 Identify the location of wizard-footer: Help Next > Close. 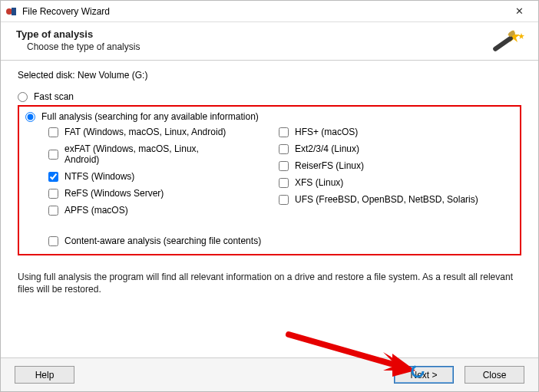
(270, 374).